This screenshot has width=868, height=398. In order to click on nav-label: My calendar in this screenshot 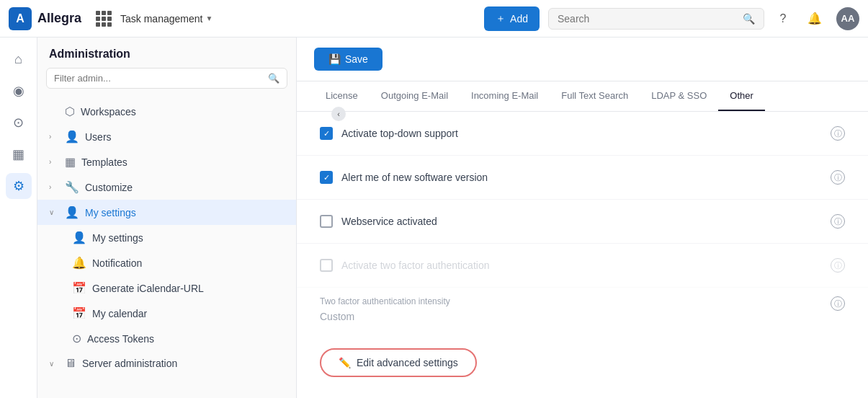, I will do `click(120, 314)`.